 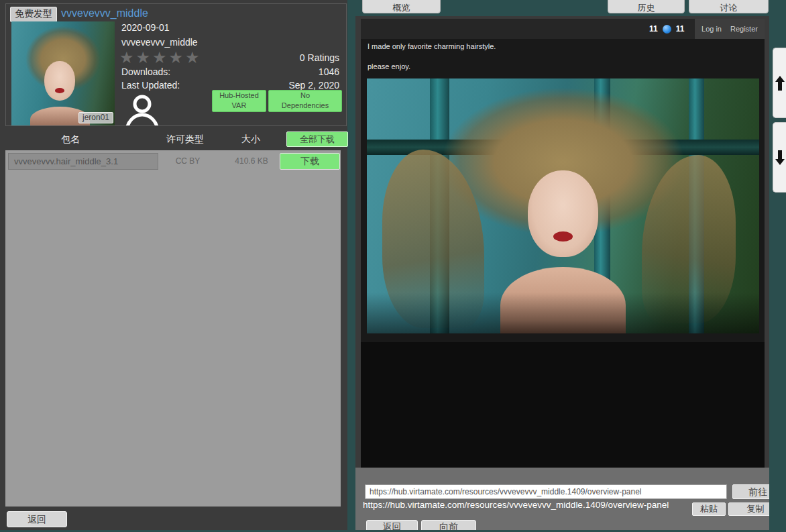 I want to click on resource-thumbnail: jeron01, so click(x=63, y=74).